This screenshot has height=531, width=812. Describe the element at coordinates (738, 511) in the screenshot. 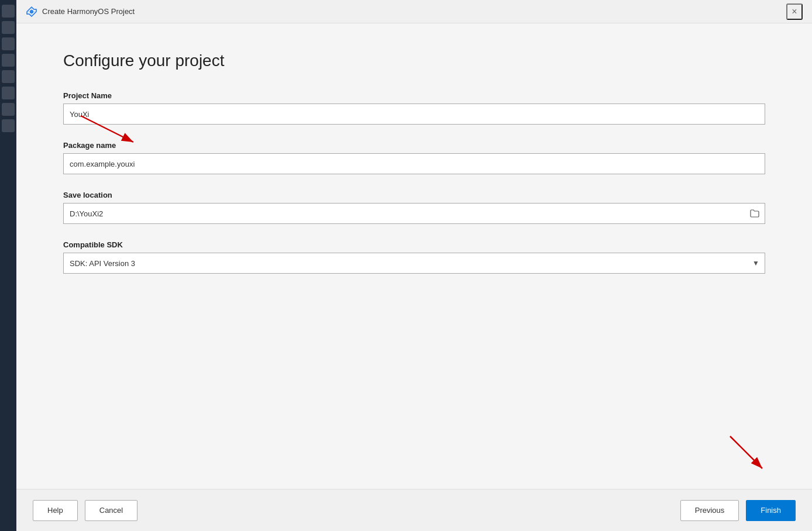

I see `footer-right-buttons: Previous Finish` at that location.